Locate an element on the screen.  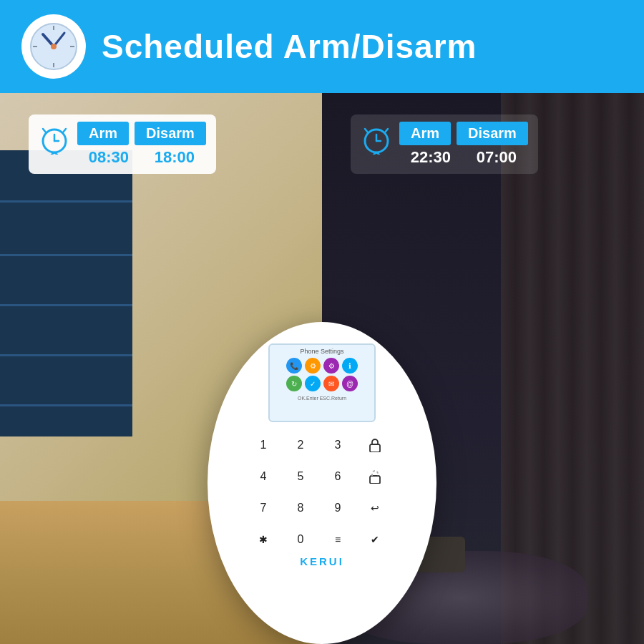
key-check: ✔ is located at coordinates (375, 540).